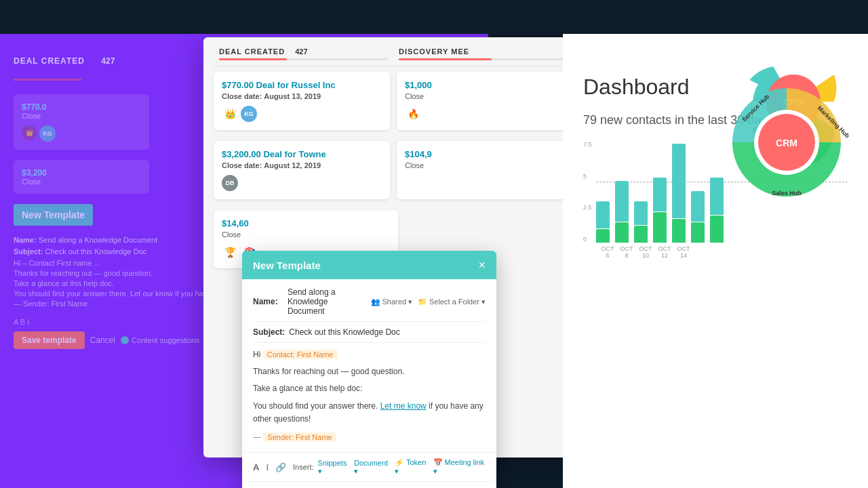  I want to click on bg-card2-amount: $3,200, so click(81, 173).